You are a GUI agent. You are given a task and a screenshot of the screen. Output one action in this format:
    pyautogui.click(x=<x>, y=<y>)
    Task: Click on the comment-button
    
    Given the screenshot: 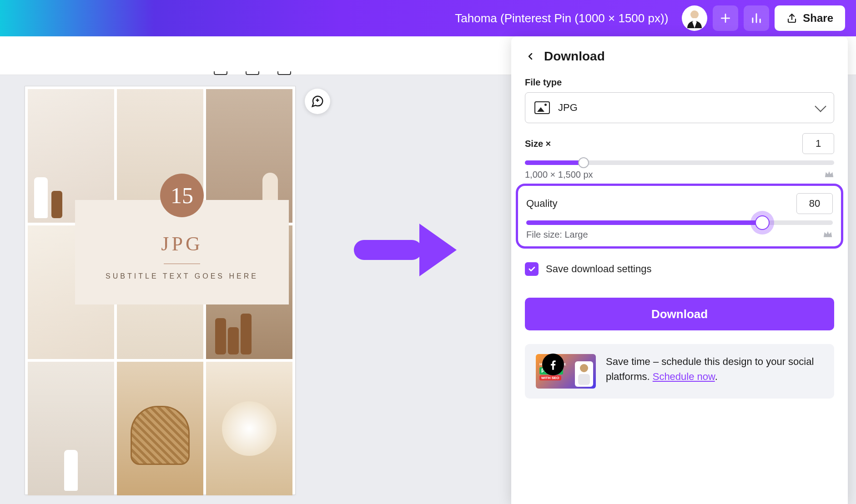 What is the action you would take?
    pyautogui.click(x=317, y=101)
    